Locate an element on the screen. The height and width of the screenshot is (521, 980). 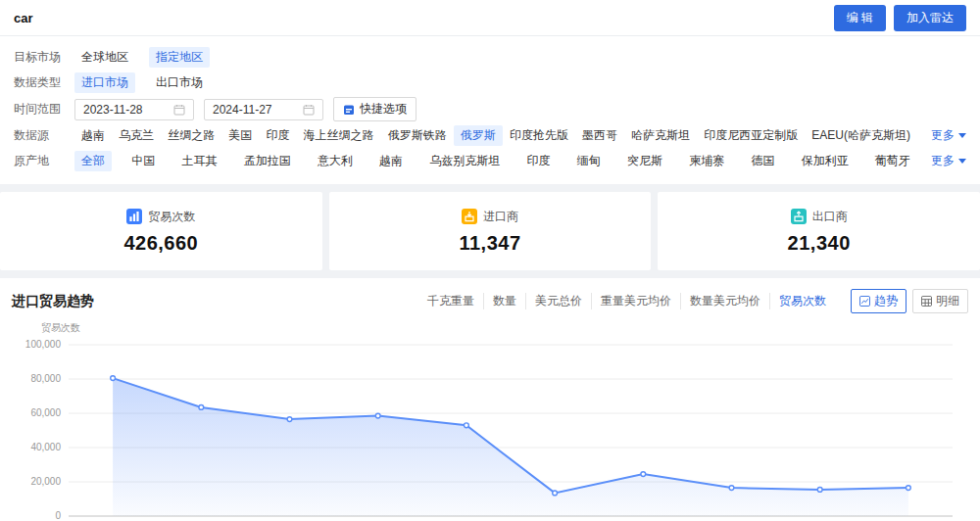
svg-text: 80,000 is located at coordinates (45, 378).